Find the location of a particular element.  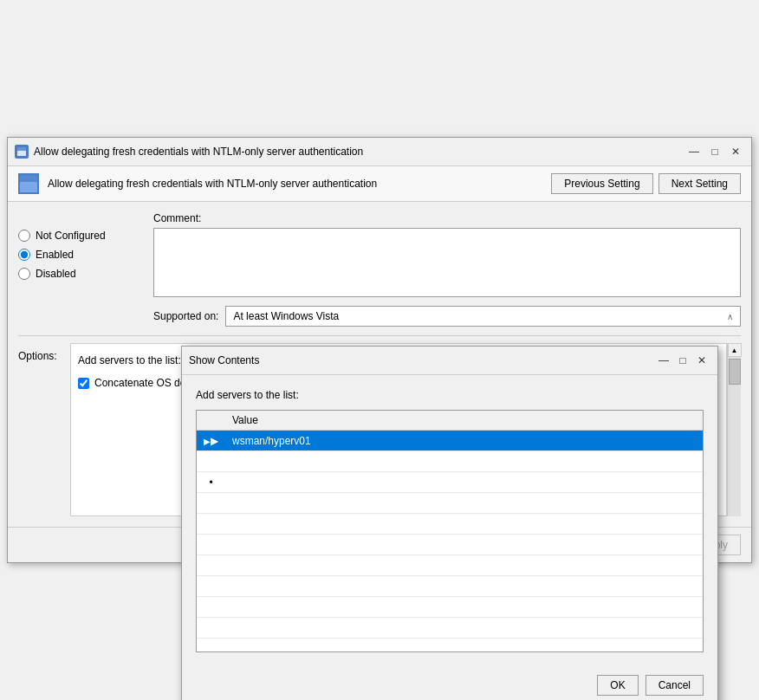

modal-maximize-button: □ is located at coordinates (683, 360).